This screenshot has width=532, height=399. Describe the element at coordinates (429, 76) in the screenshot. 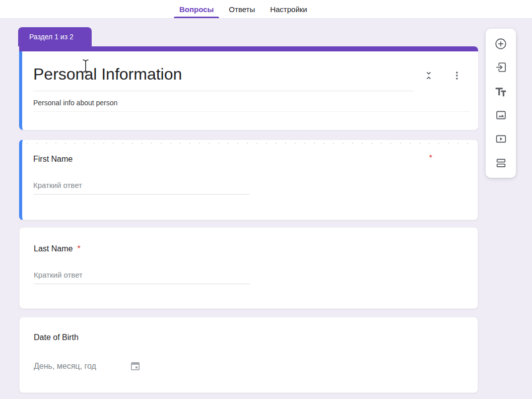

I see `unfold-less-icon` at that location.